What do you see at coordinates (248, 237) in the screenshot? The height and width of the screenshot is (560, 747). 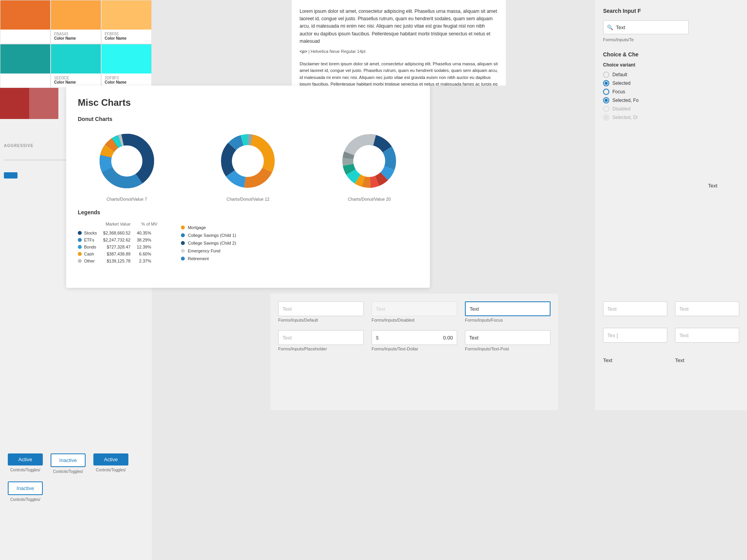 I see `legends-section: Legends Market Value % of MV` at bounding box center [248, 237].